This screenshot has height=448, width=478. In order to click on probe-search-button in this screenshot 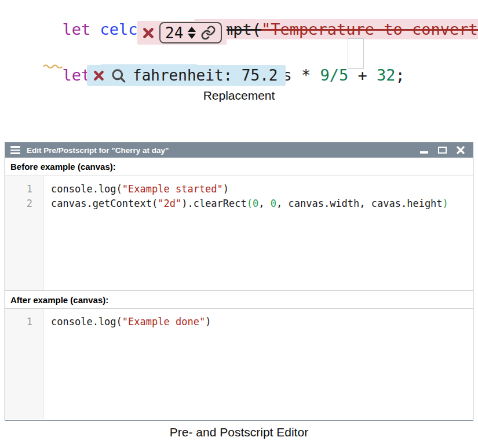, I will do `click(118, 75)`.